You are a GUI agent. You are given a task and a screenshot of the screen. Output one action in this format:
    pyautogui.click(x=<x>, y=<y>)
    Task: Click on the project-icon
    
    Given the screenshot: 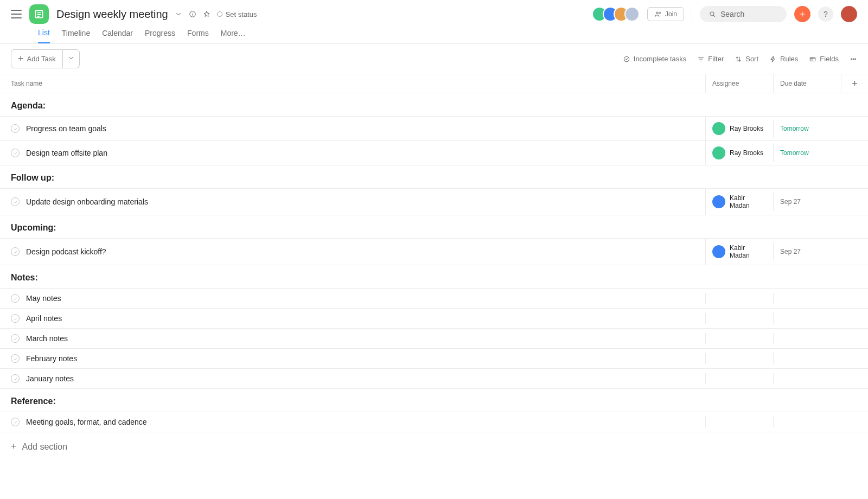 What is the action you would take?
    pyautogui.click(x=39, y=14)
    